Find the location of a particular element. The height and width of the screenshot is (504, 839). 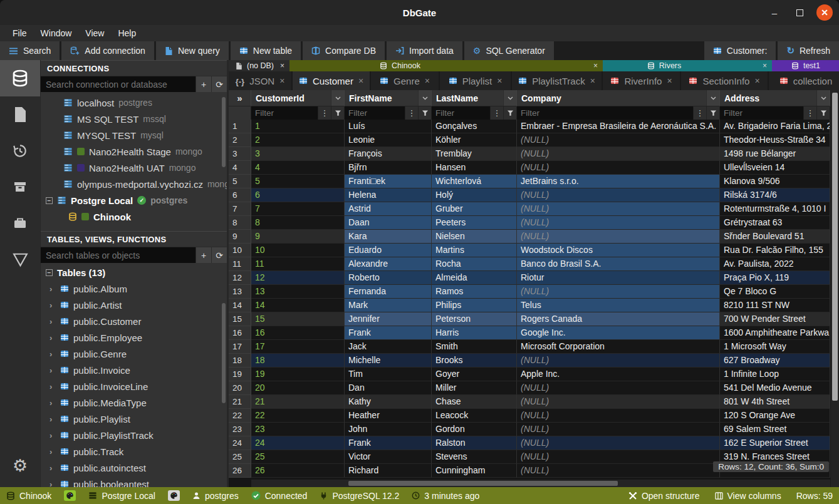

cell-firstname: Fernanda is located at coordinates (388, 292).